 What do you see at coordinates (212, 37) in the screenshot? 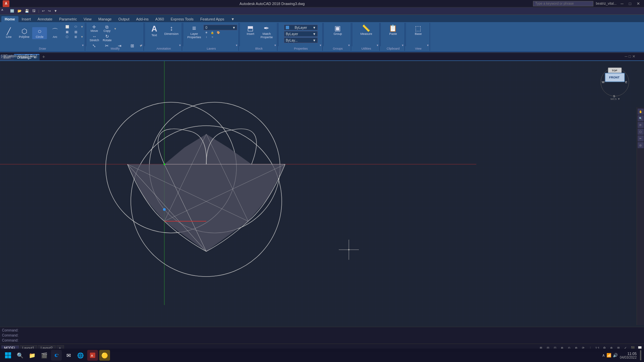
I see `layer-match-btn: ≈` at bounding box center [212, 37].